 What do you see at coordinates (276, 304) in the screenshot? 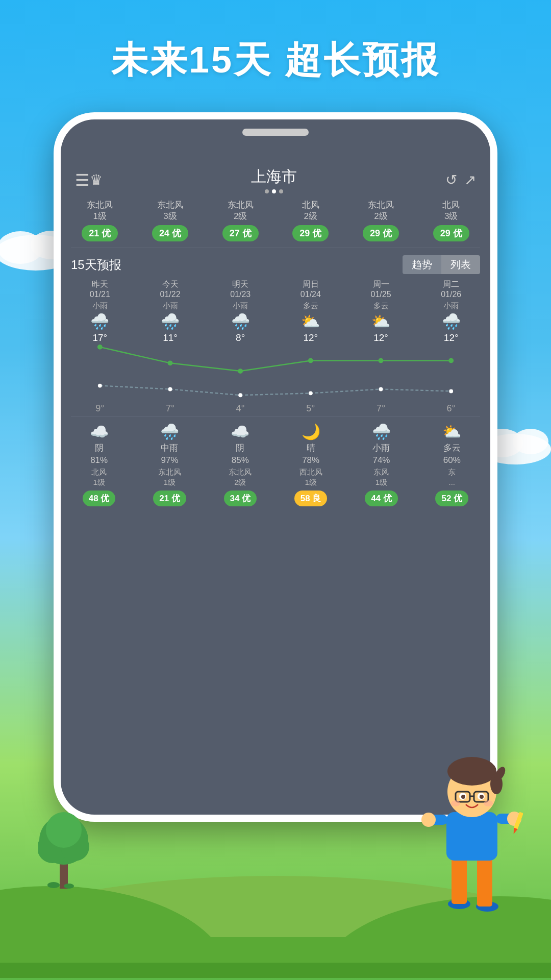
I see `days-row: 昨天 01/21 小雨 🌧️ 今天 01/22 小雨 🌧️ 明天 01/23 小…` at bounding box center [276, 304].